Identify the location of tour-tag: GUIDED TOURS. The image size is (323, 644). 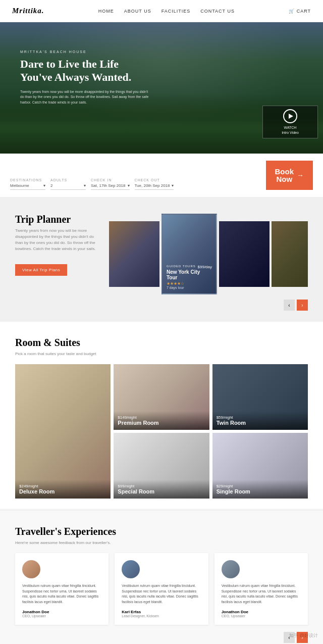
(181, 267).